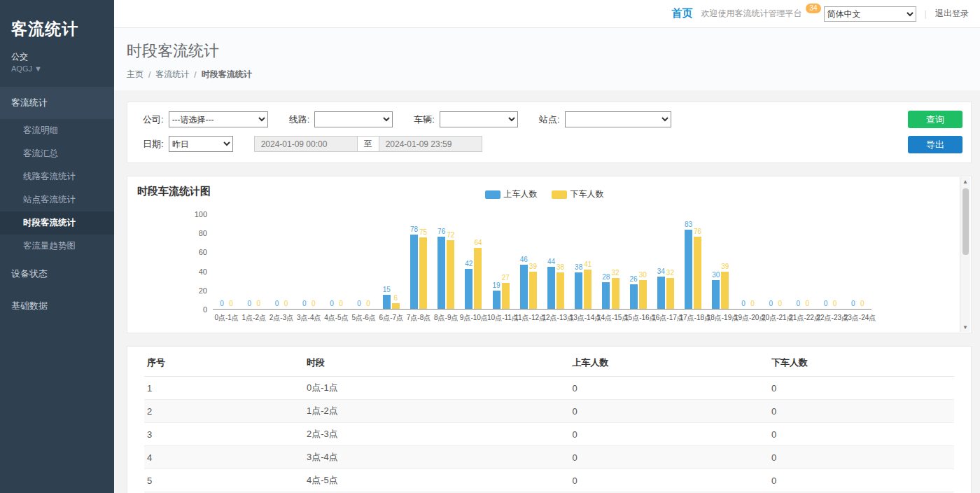 The width and height of the screenshot is (980, 493). What do you see at coordinates (57, 204) in the screenshot?
I see `sidebar-menu: 客流统计客流明细客流汇总线路客流统计站点客流统计时段客流统计客流量趋势图设备状态…` at bounding box center [57, 204].